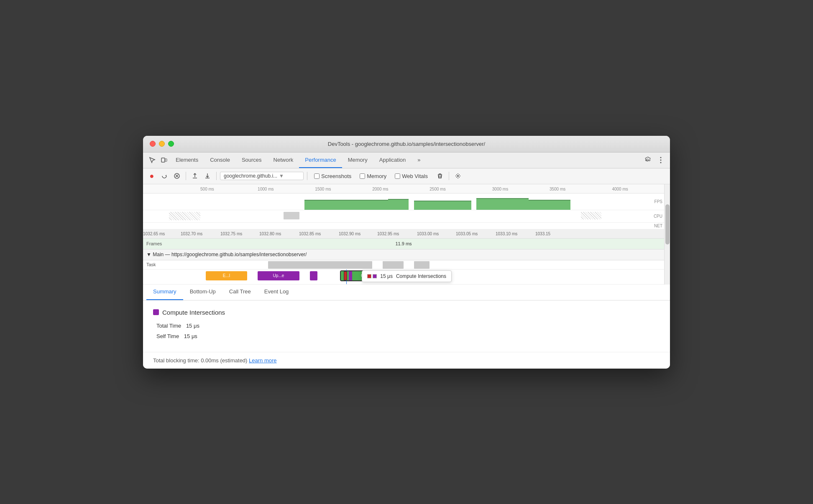 This screenshot has width=813, height=504. What do you see at coordinates (458, 176) in the screenshot?
I see `capture-settings-button` at bounding box center [458, 176].